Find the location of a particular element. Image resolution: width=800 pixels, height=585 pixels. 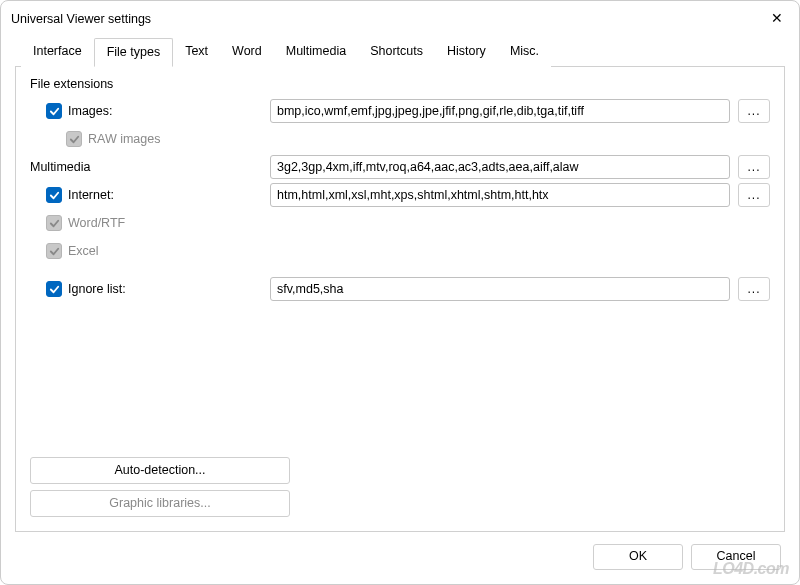

label-excel: Excel is located at coordinates (84, 251).